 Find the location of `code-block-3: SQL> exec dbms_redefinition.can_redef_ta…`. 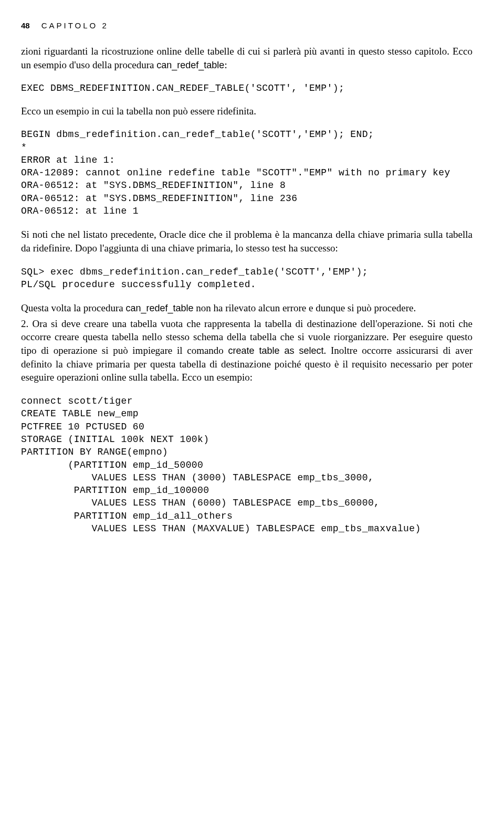

code-block-3: SQL> exec dbms_redefinition.can_redef_ta… is located at coordinates (247, 278).